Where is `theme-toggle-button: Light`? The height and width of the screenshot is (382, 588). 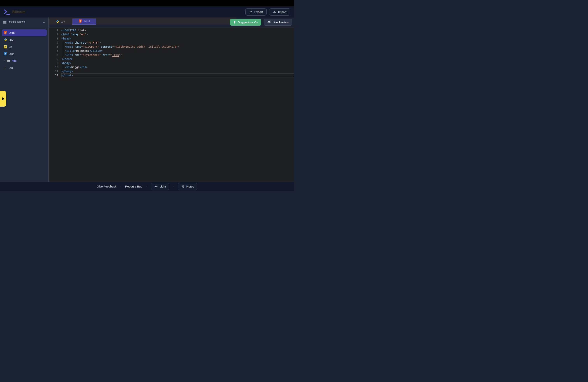 theme-toggle-button: Light is located at coordinates (160, 187).